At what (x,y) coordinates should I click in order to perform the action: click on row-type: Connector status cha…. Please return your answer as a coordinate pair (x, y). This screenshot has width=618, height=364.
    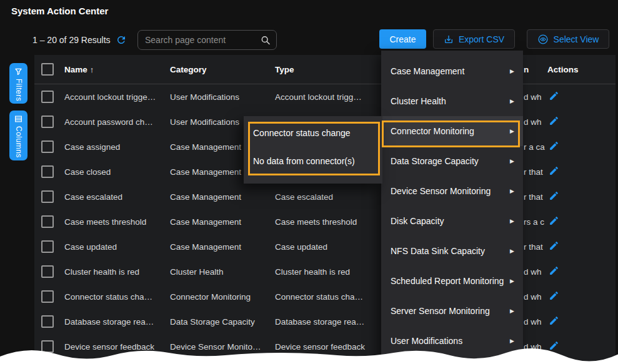
    Looking at the image, I should click on (328, 297).